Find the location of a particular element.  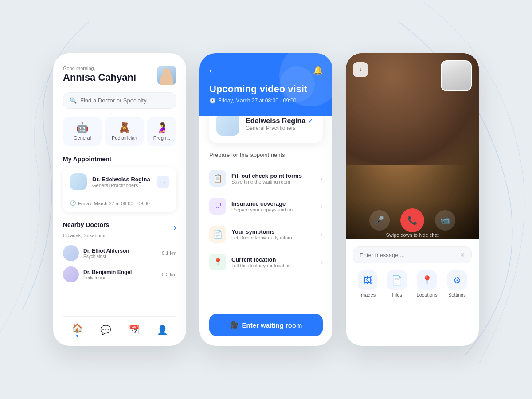

p2-doctor-spec: General Practitioners is located at coordinates (279, 128).